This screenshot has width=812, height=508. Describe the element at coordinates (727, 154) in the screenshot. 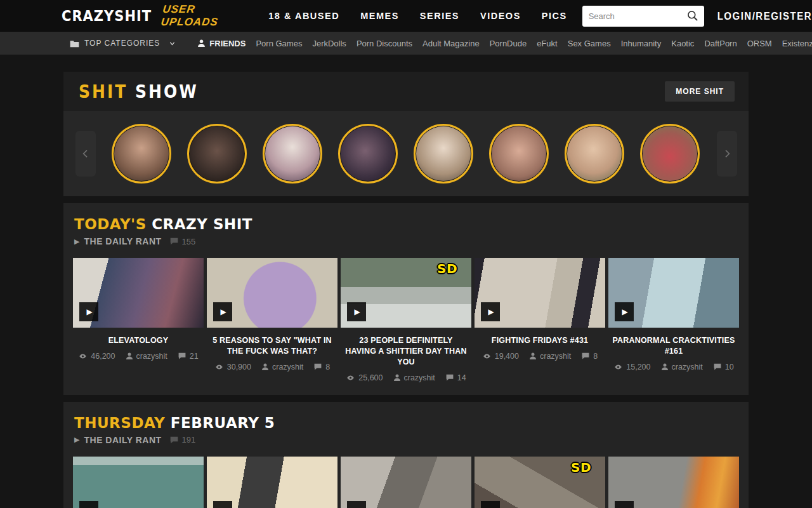

I see `carousel-next-button` at that location.